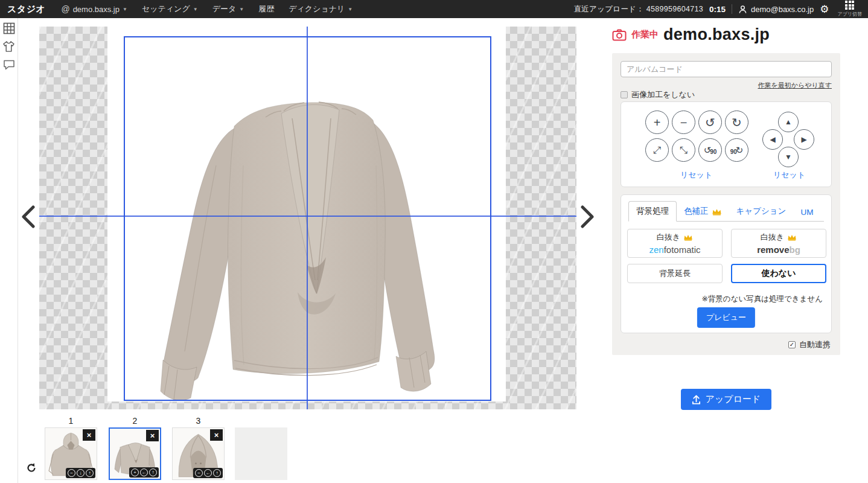 The image size is (868, 483). What do you see at coordinates (675, 250) in the screenshot?
I see `zenfotomatic-brand: zenfotomatic` at bounding box center [675, 250].